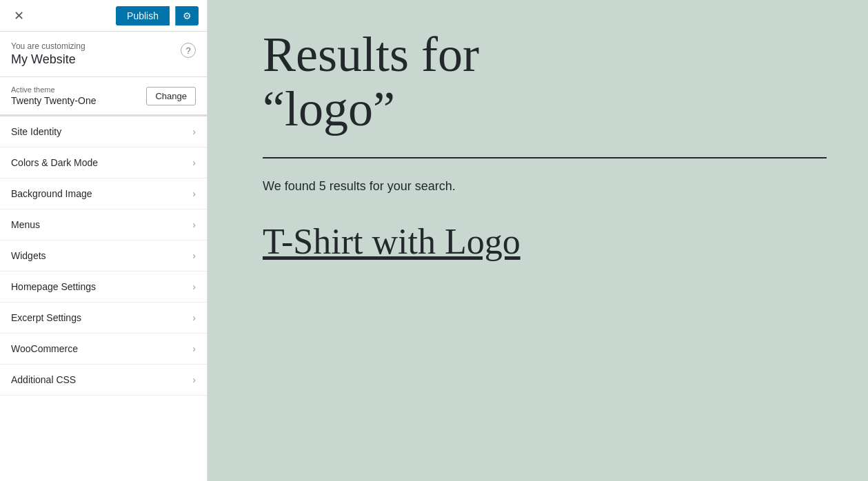 The height and width of the screenshot is (481, 868). Describe the element at coordinates (48, 54) in the screenshot. I see `customizing-text: You are customizing My Website` at that location.